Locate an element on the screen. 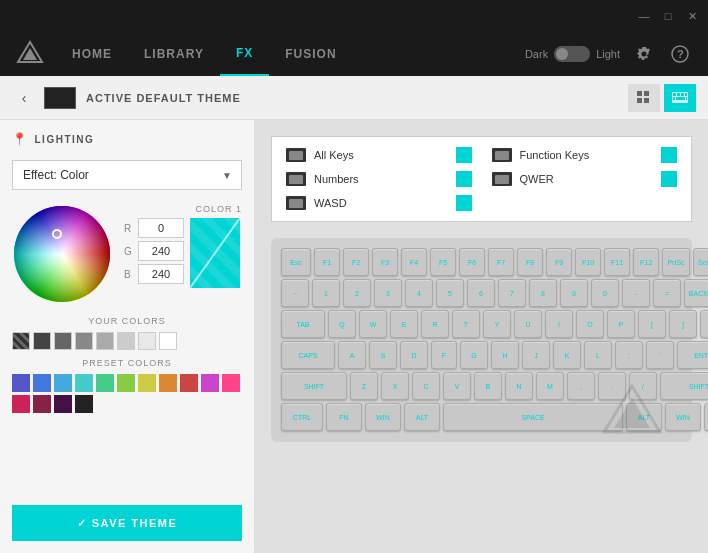 Image resolution: width=708 pixels, height=553 pixels. key-alt-5-3: ALT is located at coordinates (422, 417).